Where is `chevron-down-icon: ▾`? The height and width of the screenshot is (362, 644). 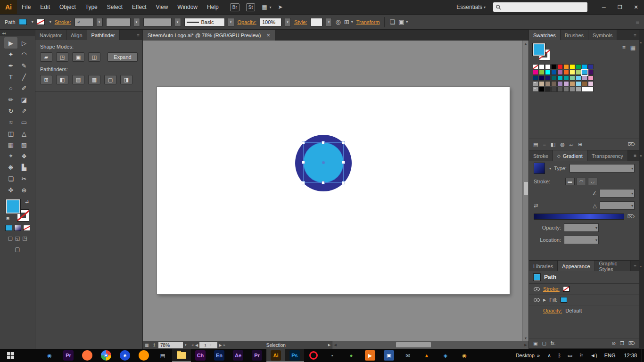 chevron-down-icon: ▾ is located at coordinates (550, 169).